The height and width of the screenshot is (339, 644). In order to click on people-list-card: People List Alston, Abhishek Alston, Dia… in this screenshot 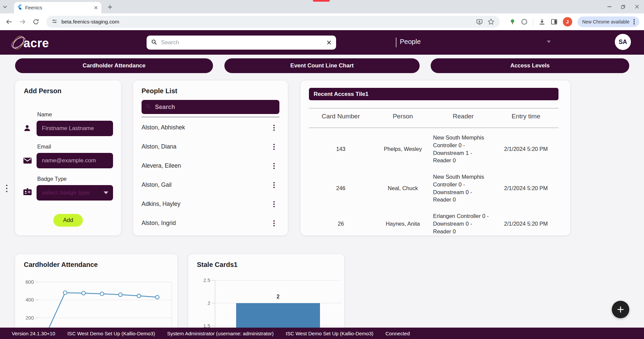, I will do `click(211, 158)`.